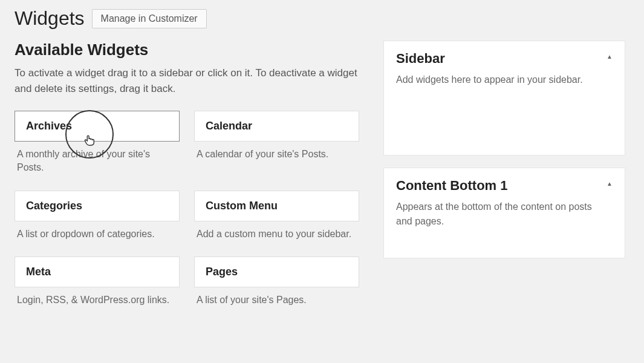 The width and height of the screenshot is (644, 363). Describe the element at coordinates (97, 126) in the screenshot. I see `widget-archives: Archives` at that location.